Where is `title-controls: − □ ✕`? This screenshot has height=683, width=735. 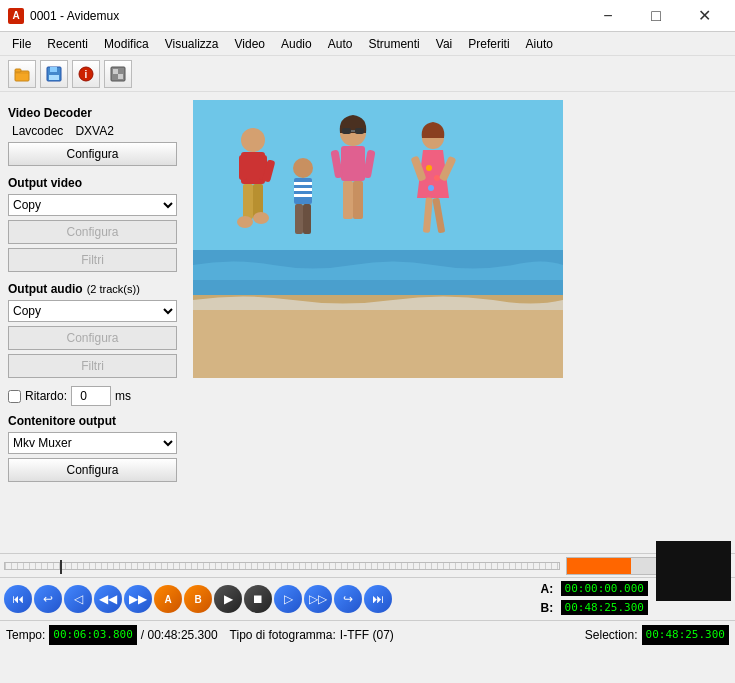
title-controls: − □ ✕ is located at coordinates (656, 16).